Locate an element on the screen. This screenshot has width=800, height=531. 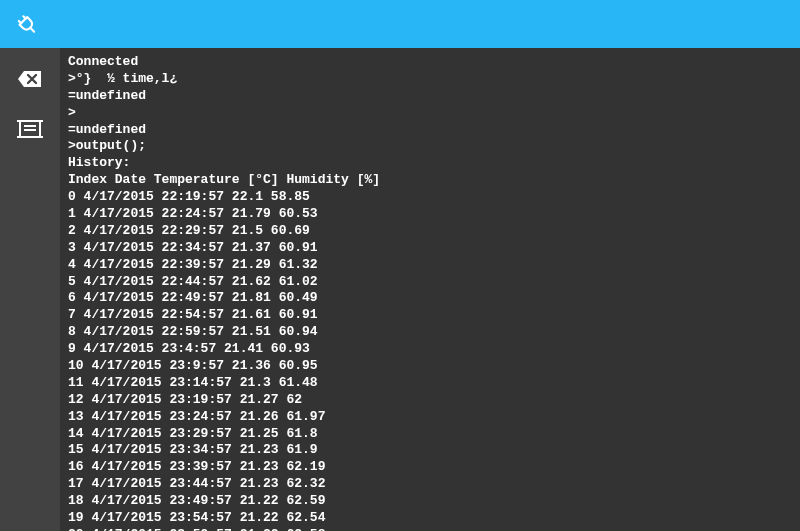
terminal-line: >output(); is located at coordinates (107, 146).